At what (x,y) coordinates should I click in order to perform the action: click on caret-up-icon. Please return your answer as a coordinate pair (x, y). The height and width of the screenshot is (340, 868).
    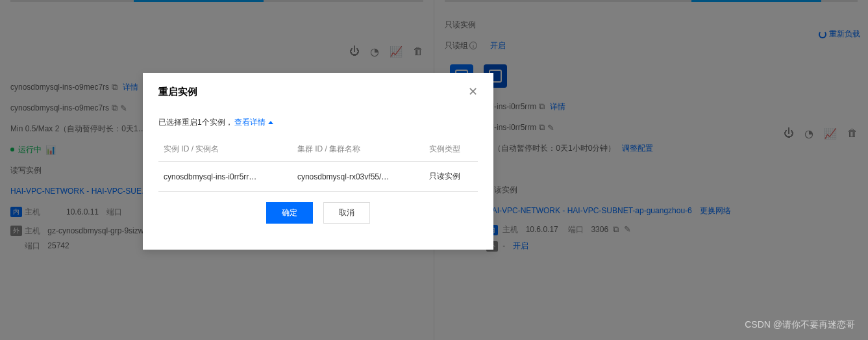
    Looking at the image, I should click on (271, 122).